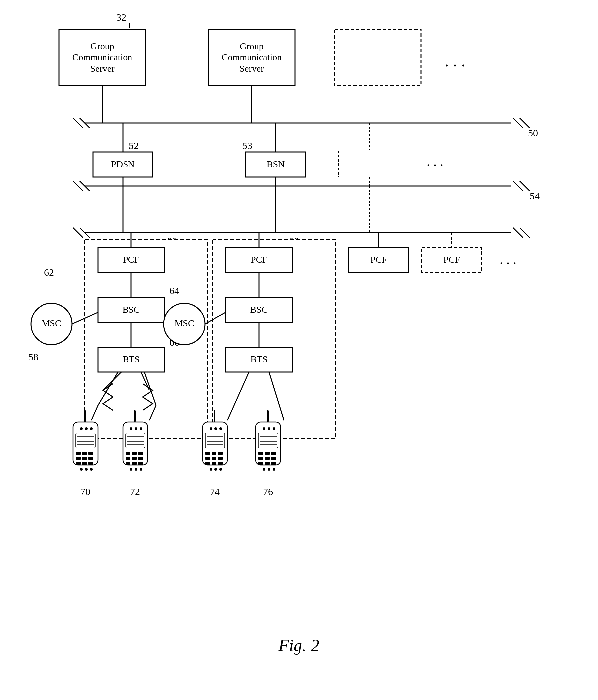  Describe the element at coordinates (121, 17) in the screenshot. I see `ref-32: 32` at that location.